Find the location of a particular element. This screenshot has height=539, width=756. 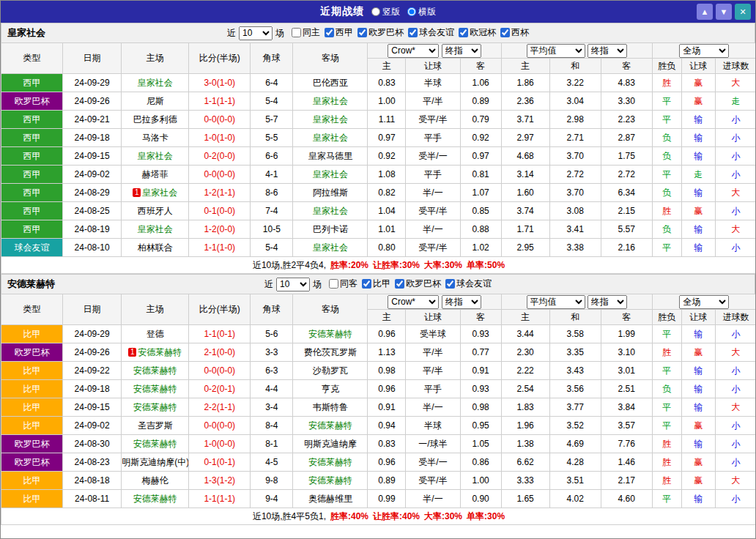

layout-vertical-option: 竖版 is located at coordinates (385, 12).